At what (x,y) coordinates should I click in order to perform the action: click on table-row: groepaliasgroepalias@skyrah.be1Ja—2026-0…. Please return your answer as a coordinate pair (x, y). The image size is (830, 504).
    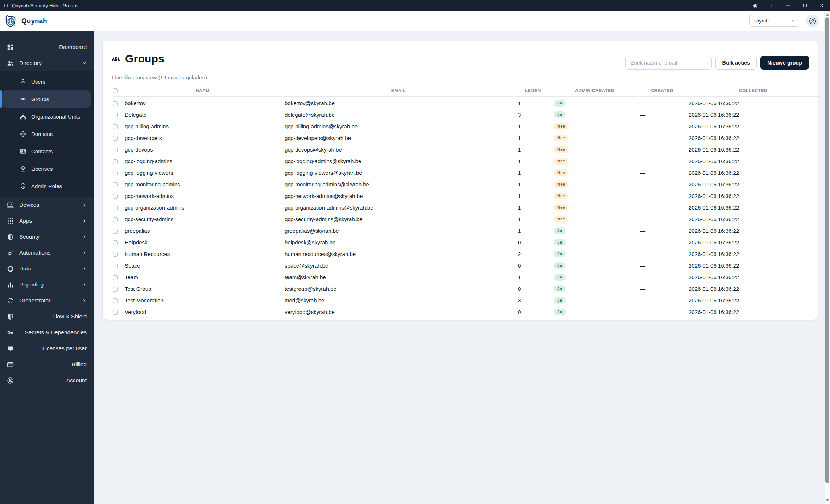
    Looking at the image, I should click on (466, 231).